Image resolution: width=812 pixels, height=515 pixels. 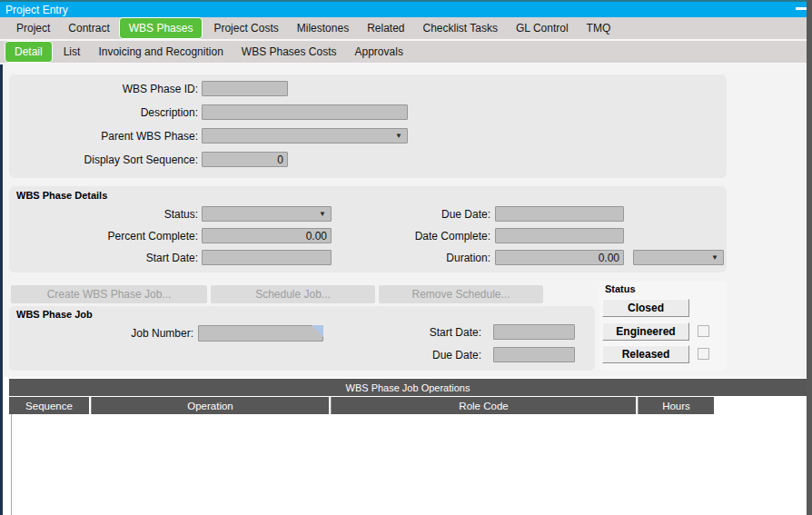 I want to click on tab-checklist-tasks: Checklist Tasks, so click(x=460, y=28).